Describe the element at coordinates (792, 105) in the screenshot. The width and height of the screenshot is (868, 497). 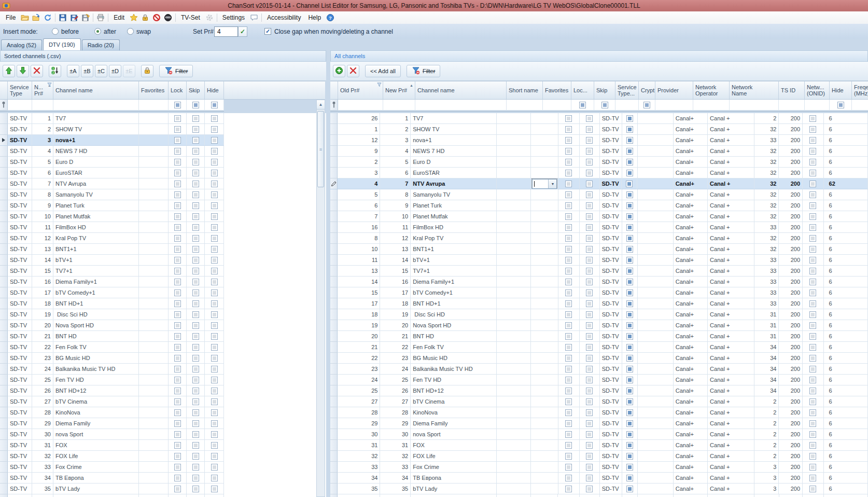
I see `filter-cell-ts-id` at that location.